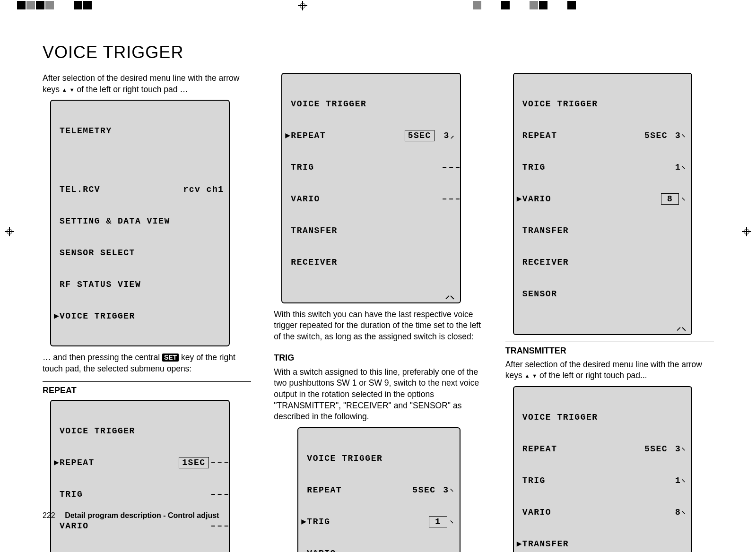 Image resolution: width=756 pixels, height=552 pixels. I want to click on text: of the left or right touch pad …, so click(131, 89).